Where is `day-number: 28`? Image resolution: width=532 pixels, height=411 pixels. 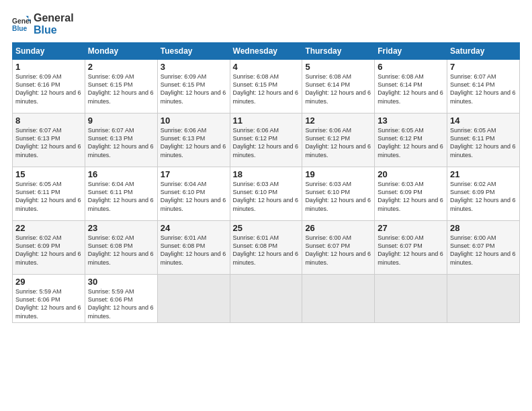 day-number: 28 is located at coordinates (484, 228).